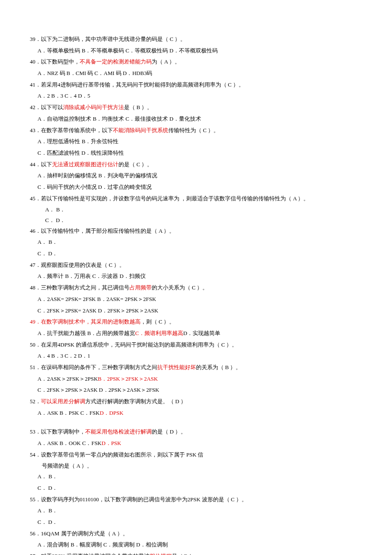 Image resolution: width=392 pixels, height=555 pixels. What do you see at coordinates (198, 553) in the screenshot?
I see `question-57: 57．对于2PSK 采用直接法载波同步会带来的载波相位模糊是（ B ）。` at bounding box center [198, 553].